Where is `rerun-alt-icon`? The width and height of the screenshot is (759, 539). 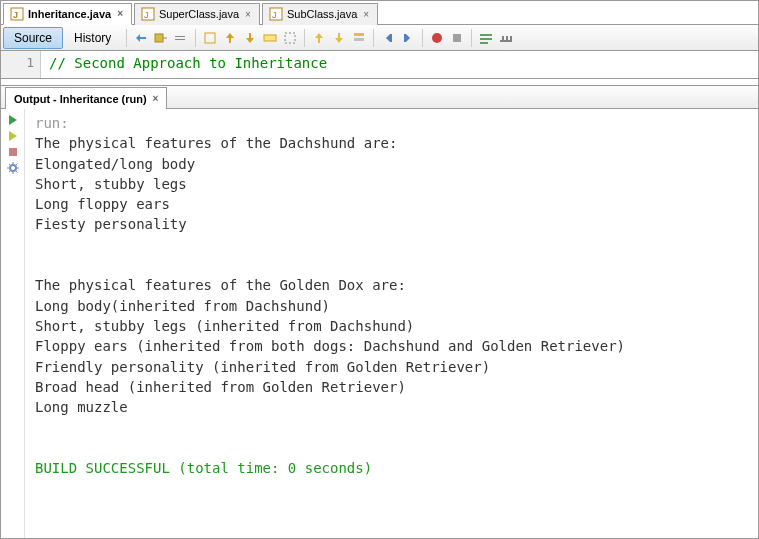
rerun-alt-icon is located at coordinates (13, 136).